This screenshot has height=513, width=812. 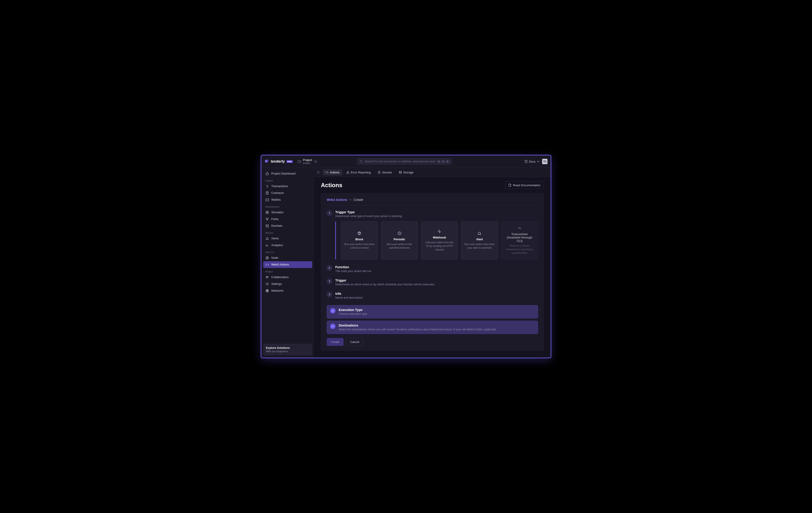 I want to click on chevron-right-icon, so click(x=351, y=200).